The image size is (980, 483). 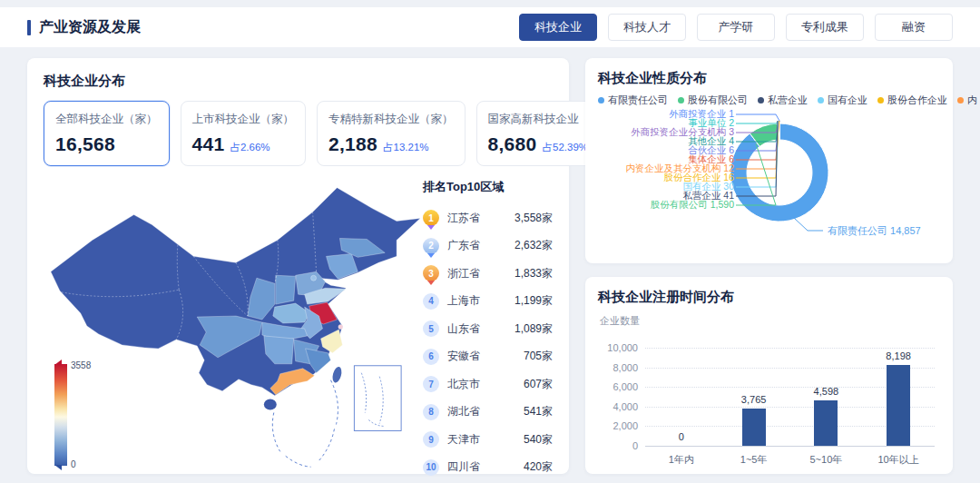 What do you see at coordinates (431, 439) in the screenshot?
I see `rank-medal-icon: 9` at bounding box center [431, 439].